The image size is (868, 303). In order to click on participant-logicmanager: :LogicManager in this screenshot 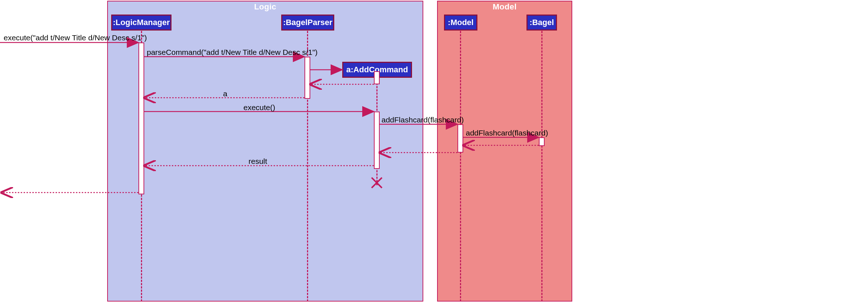, I will do `click(141, 23)`.